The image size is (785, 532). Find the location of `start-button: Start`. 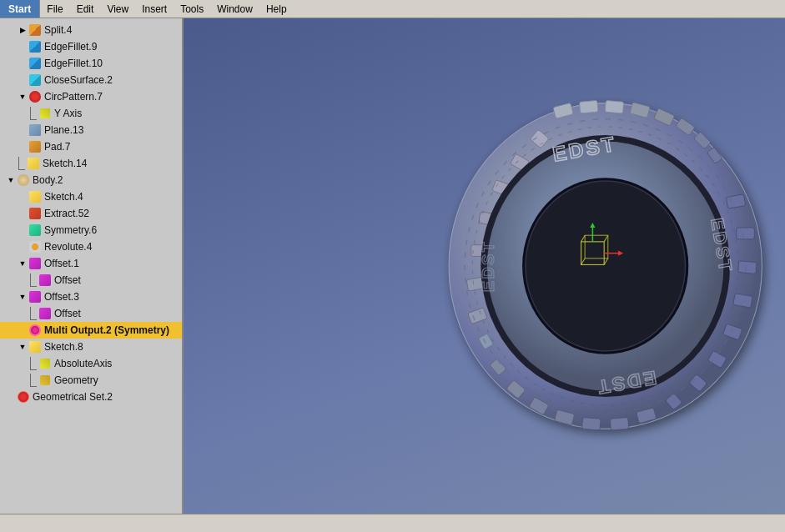

start-button: Start is located at coordinates (20, 8).